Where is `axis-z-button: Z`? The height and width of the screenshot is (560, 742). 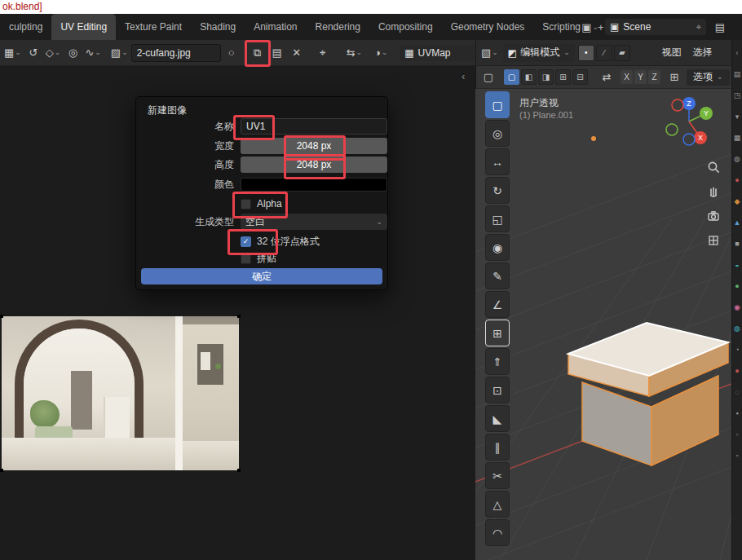 axis-z-button: Z is located at coordinates (654, 77).